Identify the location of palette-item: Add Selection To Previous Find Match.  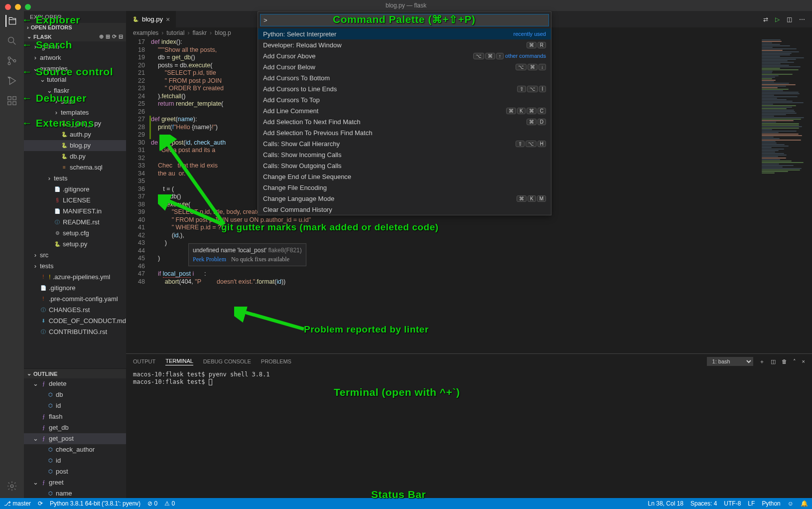
(405, 133).